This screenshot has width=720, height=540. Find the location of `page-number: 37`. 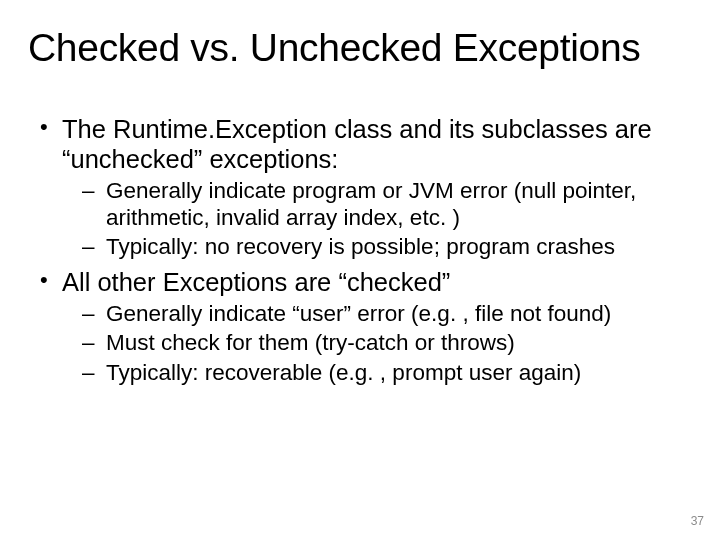

page-number: 37 is located at coordinates (698, 521).